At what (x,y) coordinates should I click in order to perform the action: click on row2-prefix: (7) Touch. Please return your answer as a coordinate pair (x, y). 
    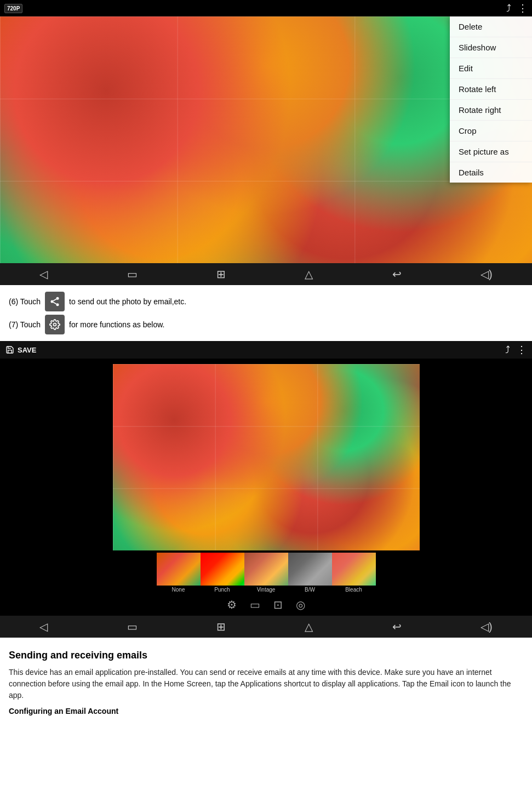
    Looking at the image, I should click on (25, 325).